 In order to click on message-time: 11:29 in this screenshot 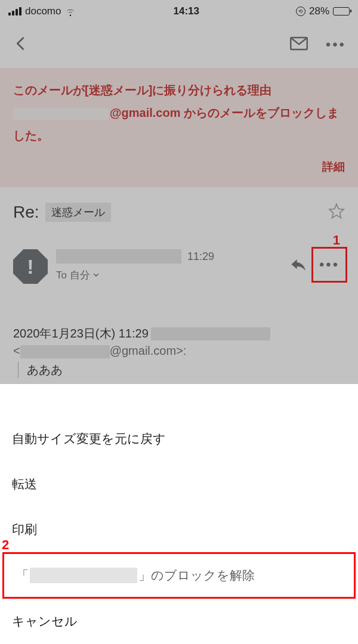, I will do `click(200, 256)`.